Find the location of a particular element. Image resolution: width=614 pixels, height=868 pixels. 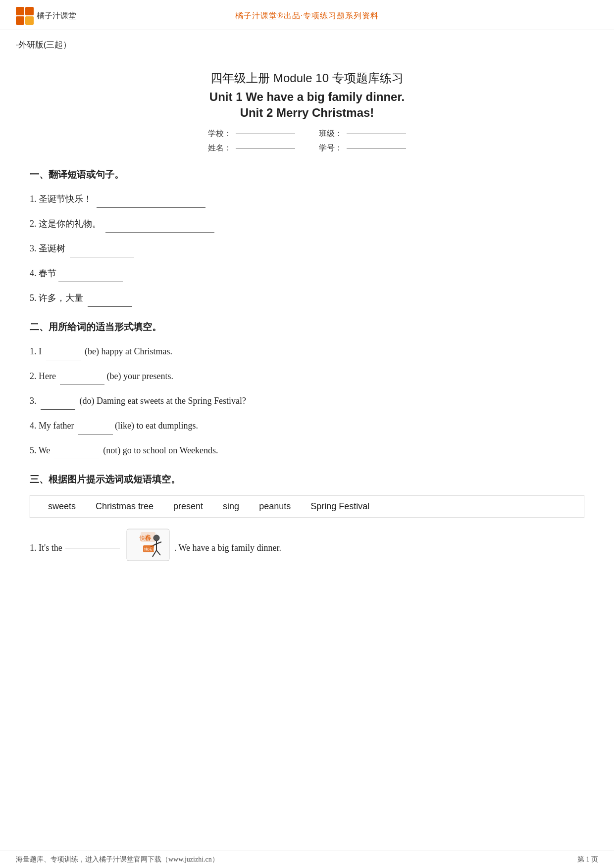

info-grid: 学校： 班级： 姓名： 学号： is located at coordinates (307, 141).